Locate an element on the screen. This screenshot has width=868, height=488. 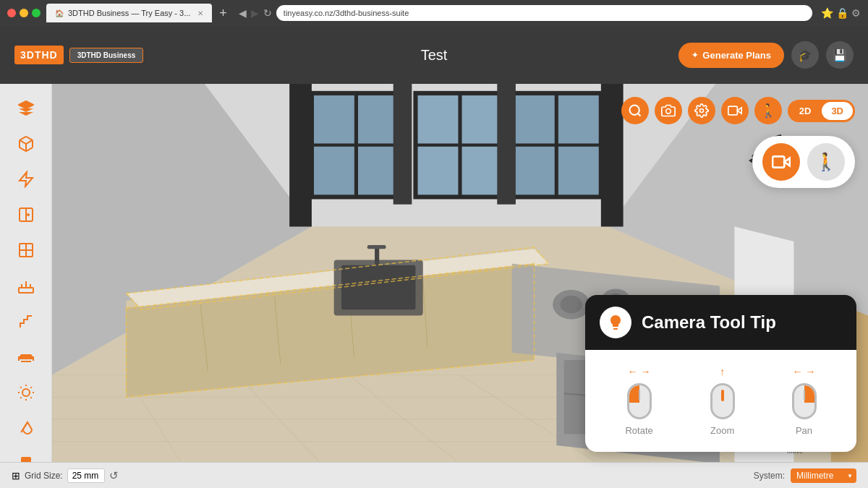
address-bar: tinyeasy.co.nz/3dthd-business-suite is located at coordinates (544, 13).